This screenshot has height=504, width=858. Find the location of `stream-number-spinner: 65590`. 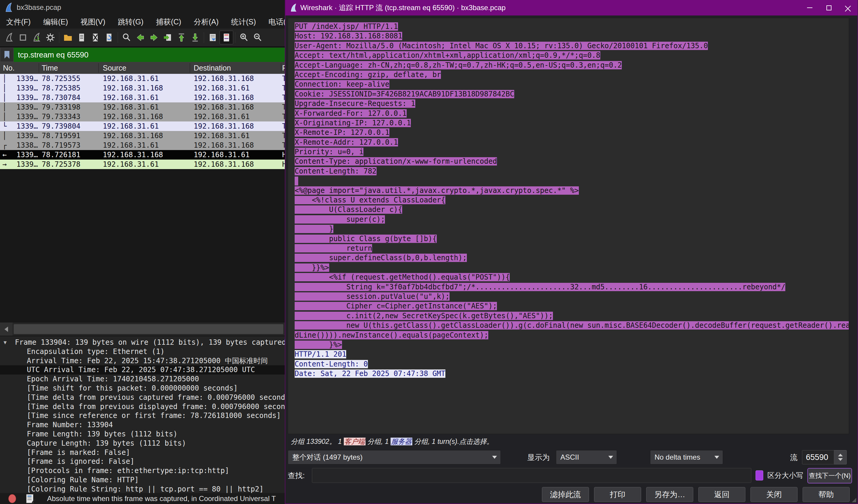

stream-number-spinner: 65590 is located at coordinates (825, 457).